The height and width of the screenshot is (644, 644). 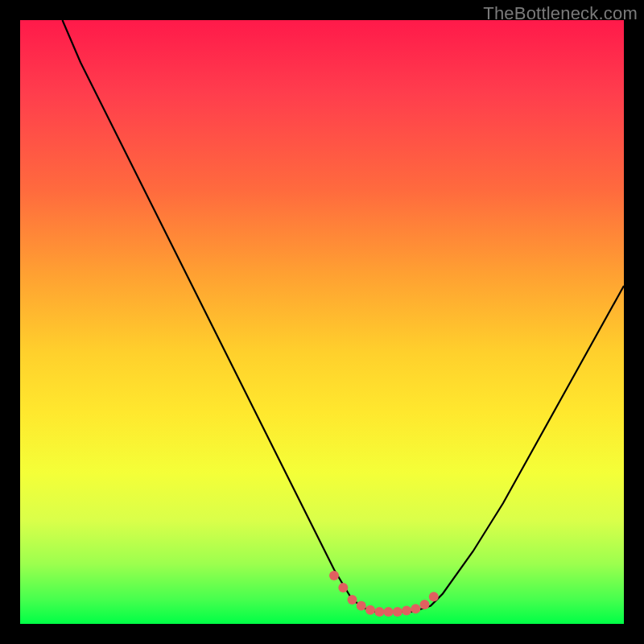 I want to click on watermark-text: TheBottleneck.com, so click(x=560, y=14).